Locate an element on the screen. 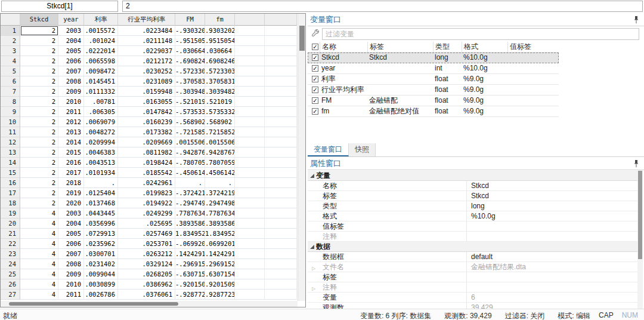 The image size is (644, 320). grid-cell: 2007 is located at coordinates (72, 254).